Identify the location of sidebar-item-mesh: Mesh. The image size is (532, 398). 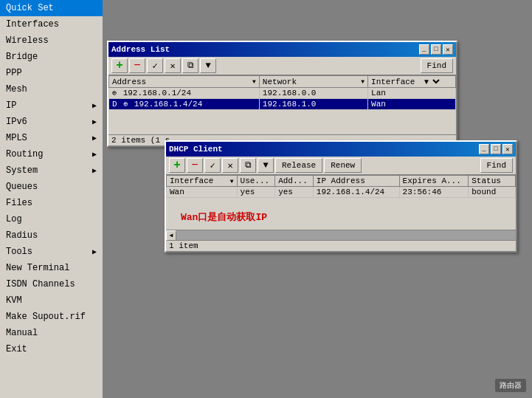
(52, 89).